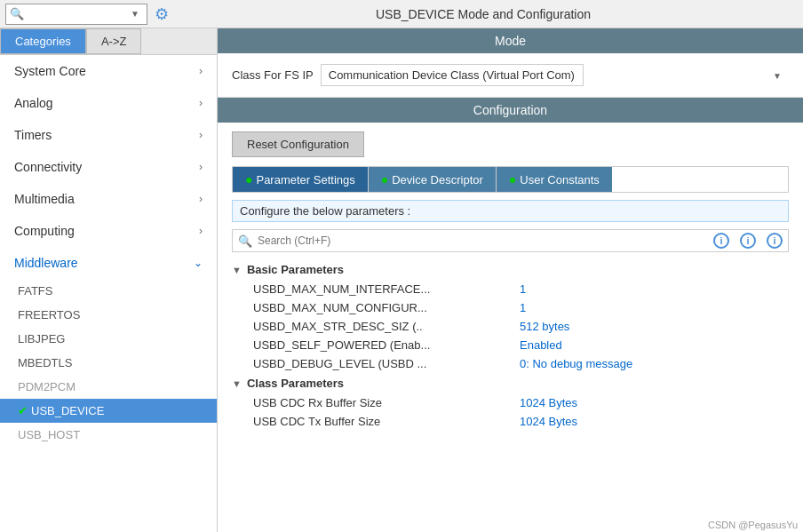 This screenshot has height=532, width=803. I want to click on param-row: USB CDC Rx Buffer Size 1024 Bytes, so click(510, 403).